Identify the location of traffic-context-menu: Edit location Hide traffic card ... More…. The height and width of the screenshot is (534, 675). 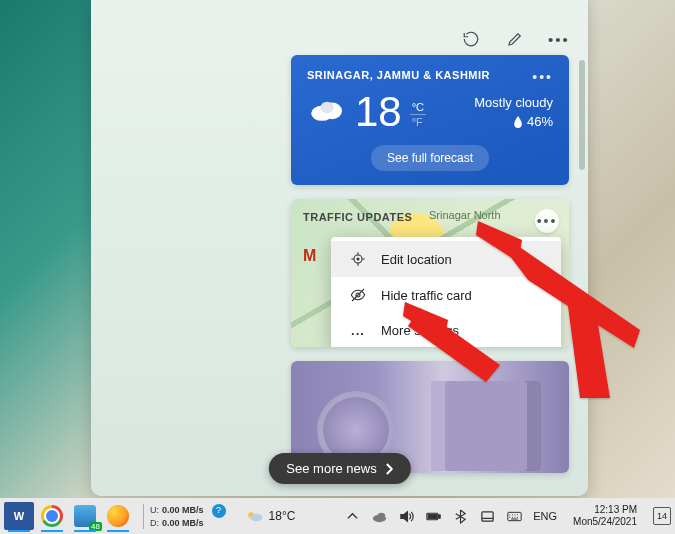
(446, 292).